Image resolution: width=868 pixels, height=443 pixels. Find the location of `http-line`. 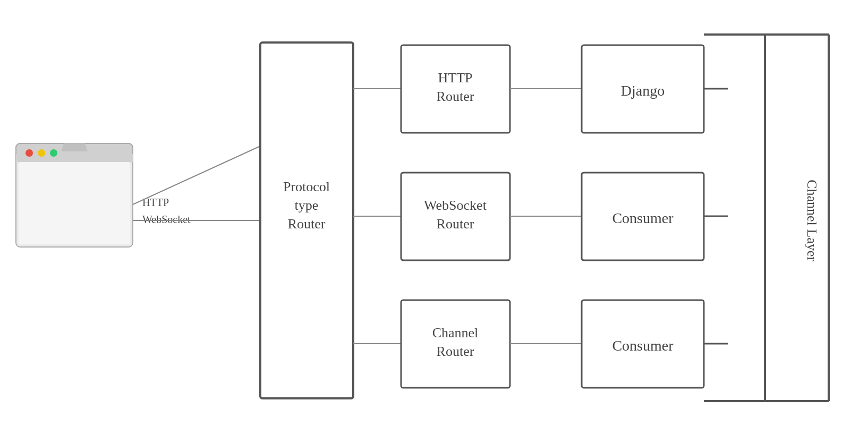

http-line is located at coordinates (197, 175).